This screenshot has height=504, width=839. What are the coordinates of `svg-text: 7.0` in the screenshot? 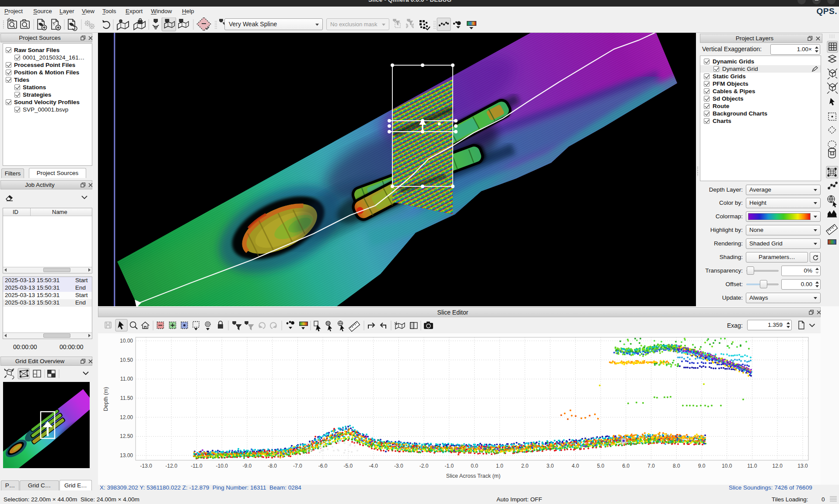 It's located at (651, 466).